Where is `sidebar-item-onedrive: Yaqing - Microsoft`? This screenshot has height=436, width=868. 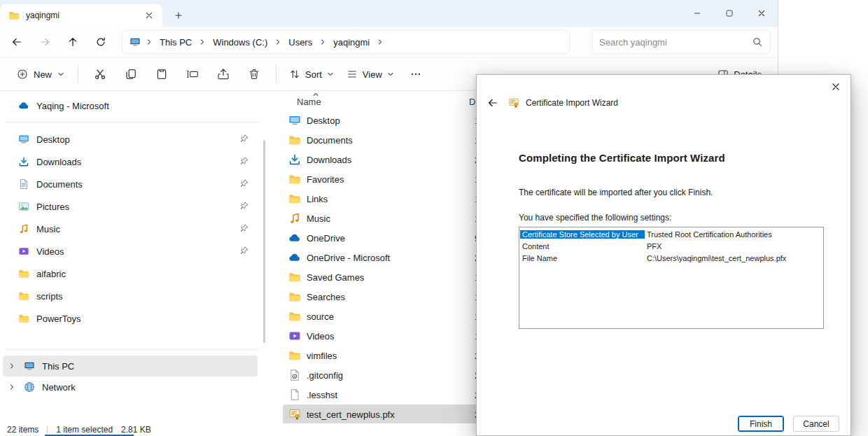 sidebar-item-onedrive: Yaqing - Microsoft is located at coordinates (130, 106).